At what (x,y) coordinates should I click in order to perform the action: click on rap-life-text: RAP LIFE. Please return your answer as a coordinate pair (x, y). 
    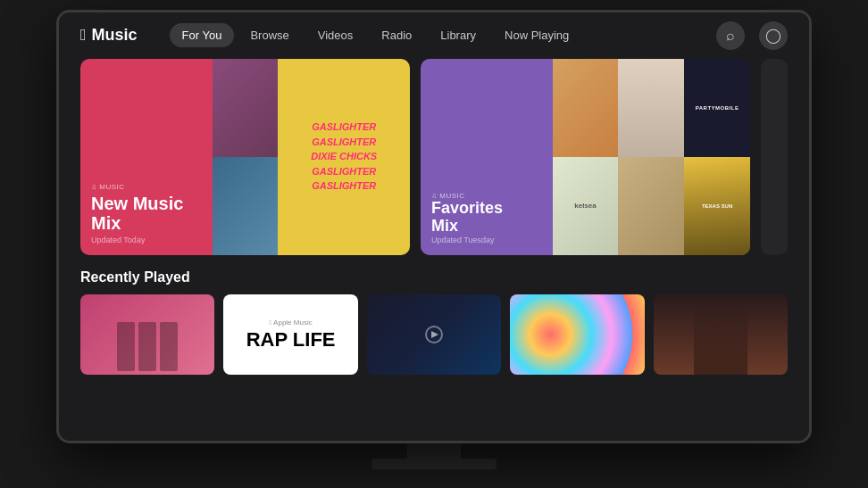
    Looking at the image, I should click on (291, 340).